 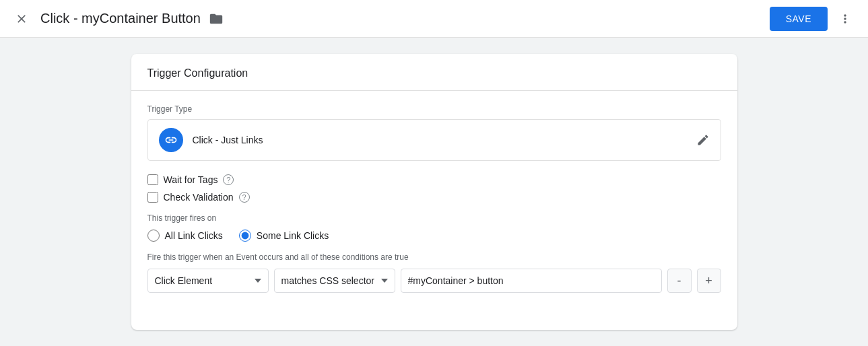 I want to click on wait-for-tags-help-icon: ?, so click(x=228, y=180).